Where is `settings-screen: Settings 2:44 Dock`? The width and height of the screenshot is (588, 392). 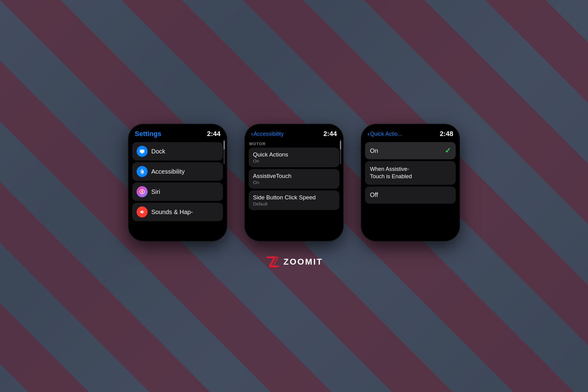 settings-screen: Settings 2:44 Dock is located at coordinates (178, 183).